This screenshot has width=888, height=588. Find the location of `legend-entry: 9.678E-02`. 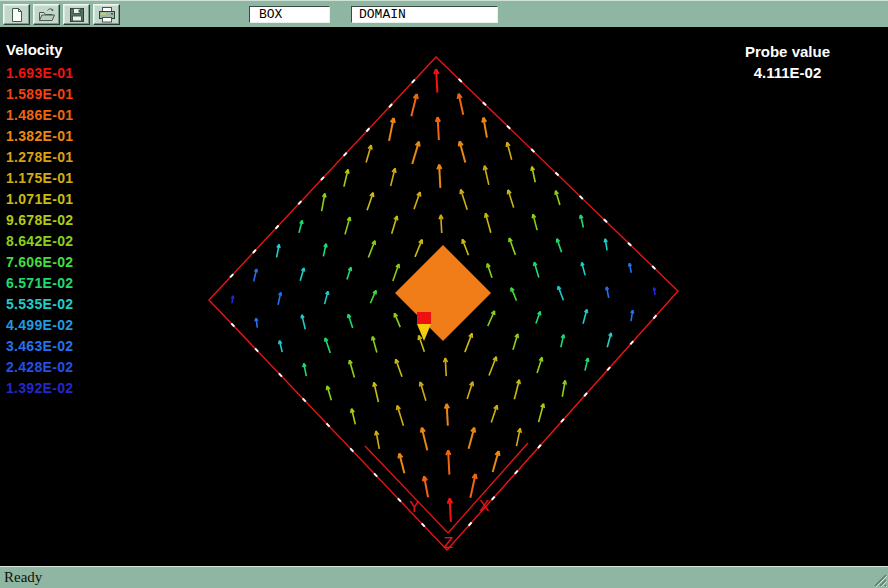

legend-entry: 9.678E-02 is located at coordinates (40, 220).